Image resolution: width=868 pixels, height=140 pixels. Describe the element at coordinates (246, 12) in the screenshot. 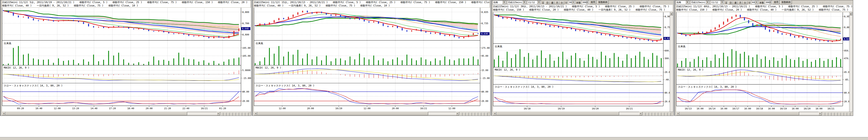

I see `y-axis-label: 8,800` at that location.